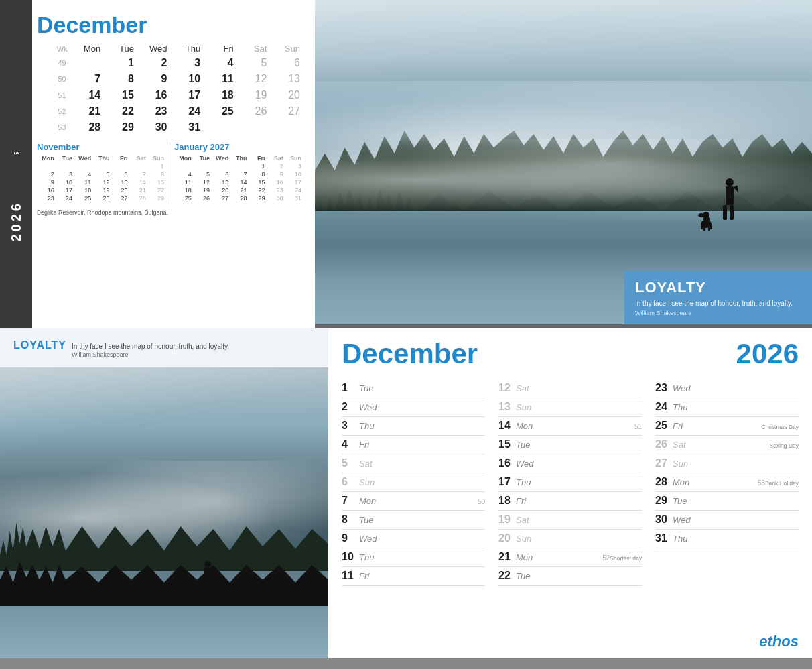  I want to click on day-number: 12, so click(506, 388).